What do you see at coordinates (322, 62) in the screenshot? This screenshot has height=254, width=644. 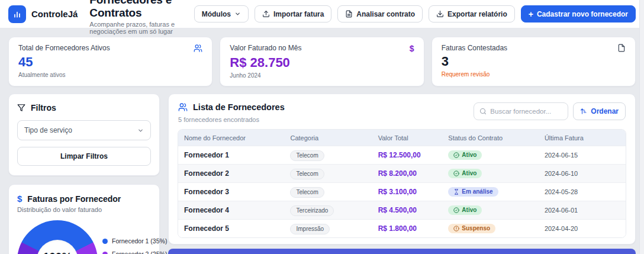 I see `stat-card-monthly-billed: Valor Faturado no Mês $ R$ 28.750 Junho …` at bounding box center [322, 62].